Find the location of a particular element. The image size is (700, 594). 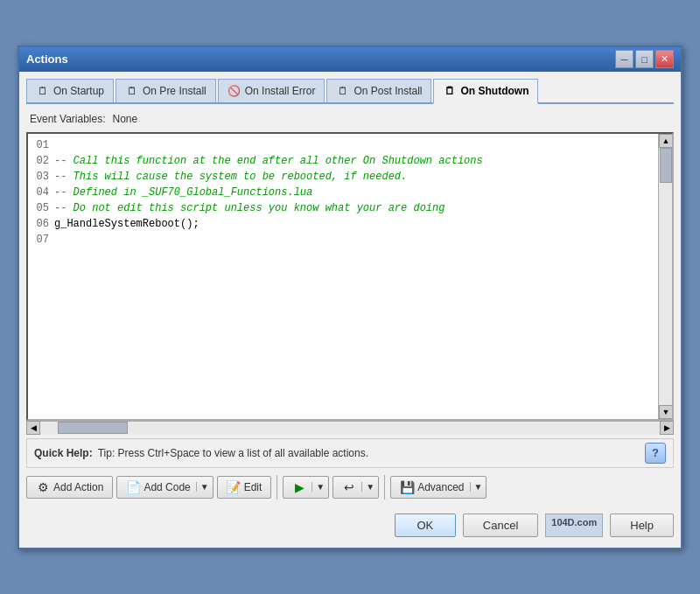

vertical-scrollbar: ▲ ▼ is located at coordinates (665, 276).